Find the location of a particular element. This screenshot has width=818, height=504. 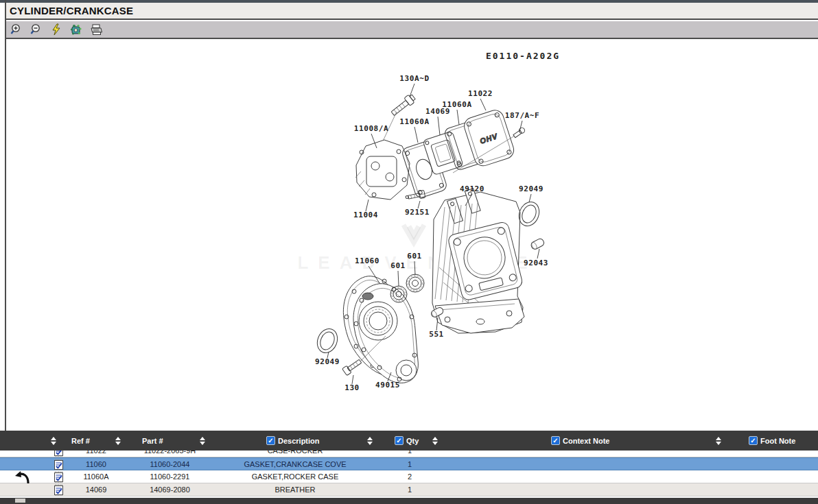

page-title: CYLINDER/CRANKCASE is located at coordinates (70, 11).